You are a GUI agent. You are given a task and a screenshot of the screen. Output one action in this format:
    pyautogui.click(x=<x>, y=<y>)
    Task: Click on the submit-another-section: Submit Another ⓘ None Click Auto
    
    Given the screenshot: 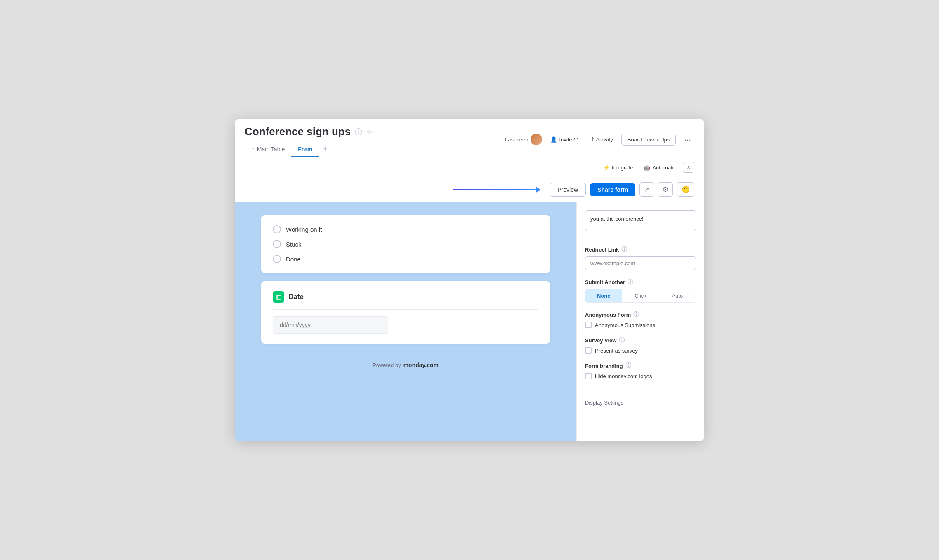 What is the action you would take?
    pyautogui.click(x=640, y=290)
    